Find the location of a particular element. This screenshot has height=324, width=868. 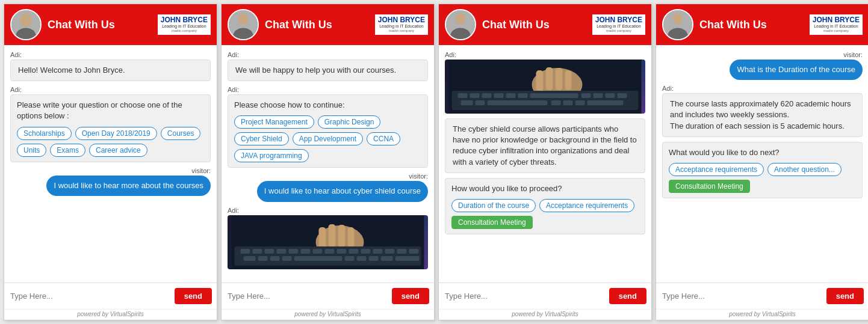

msg-row: The cyber shield course allows participa… is located at coordinates (545, 145).